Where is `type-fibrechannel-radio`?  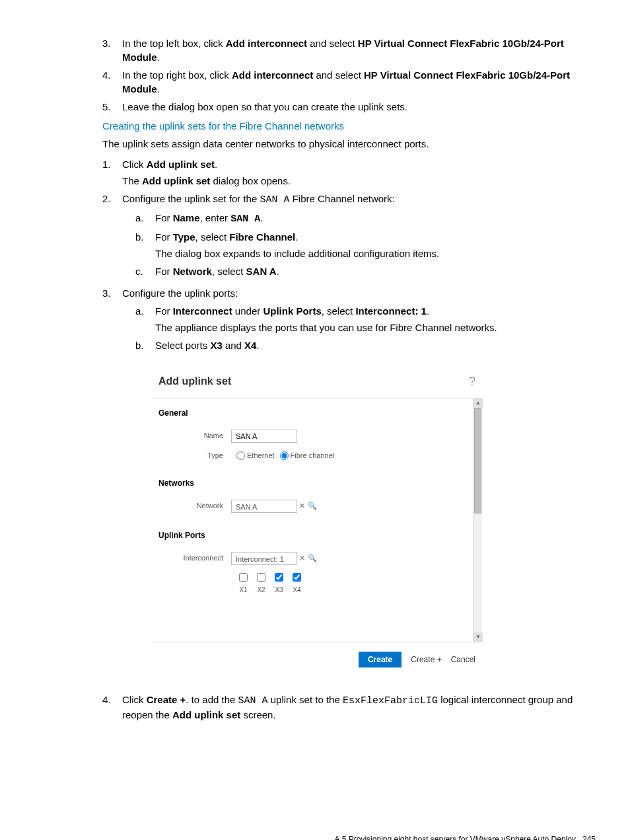 type-fibrechannel-radio is located at coordinates (284, 456).